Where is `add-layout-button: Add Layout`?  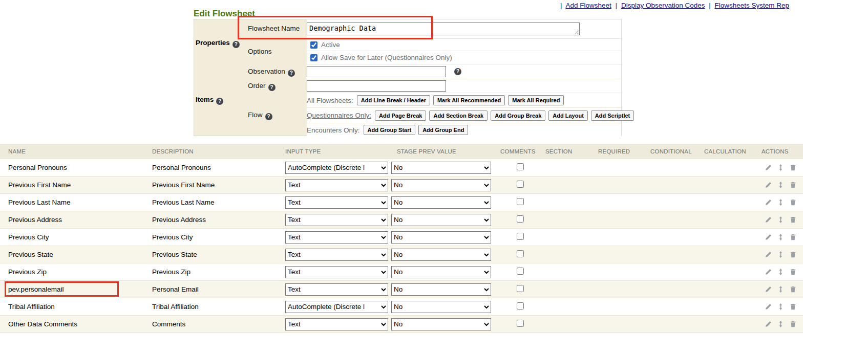
add-layout-button: Add Layout is located at coordinates (568, 116).